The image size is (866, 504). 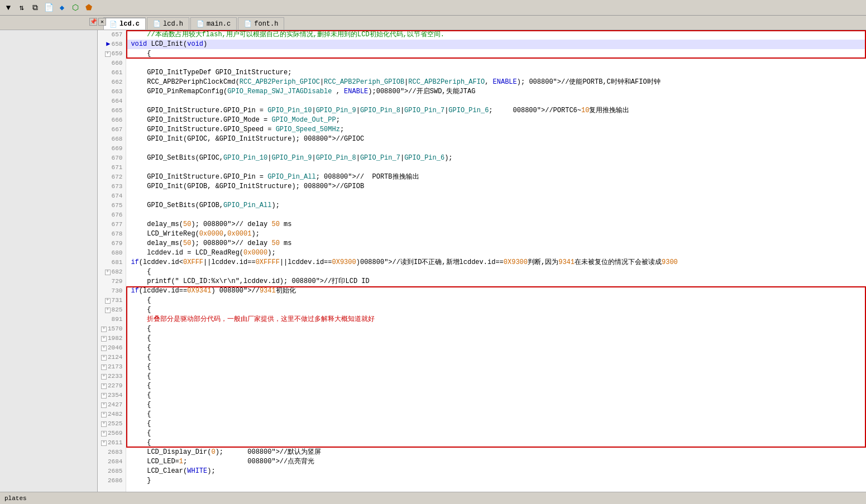 What do you see at coordinates (219, 24) in the screenshot?
I see `tab-label-main-c: main.c` at bounding box center [219, 24].